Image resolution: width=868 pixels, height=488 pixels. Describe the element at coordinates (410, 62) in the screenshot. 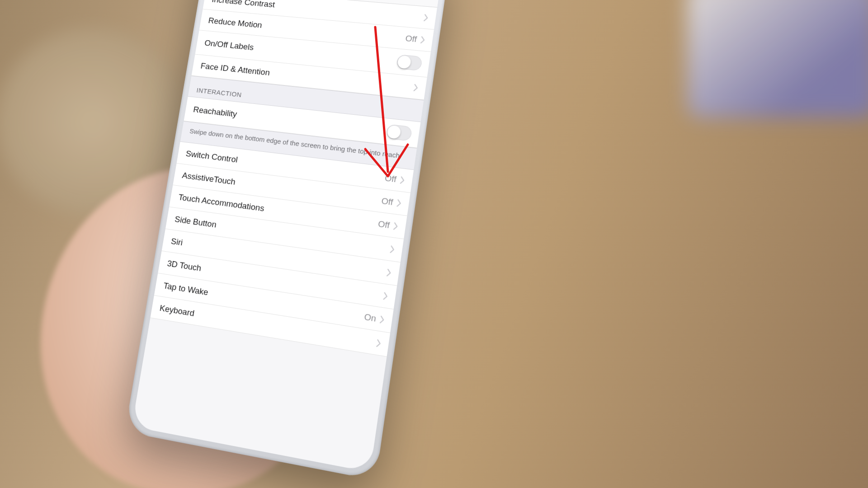

I see `on-off-labels-toggle` at that location.